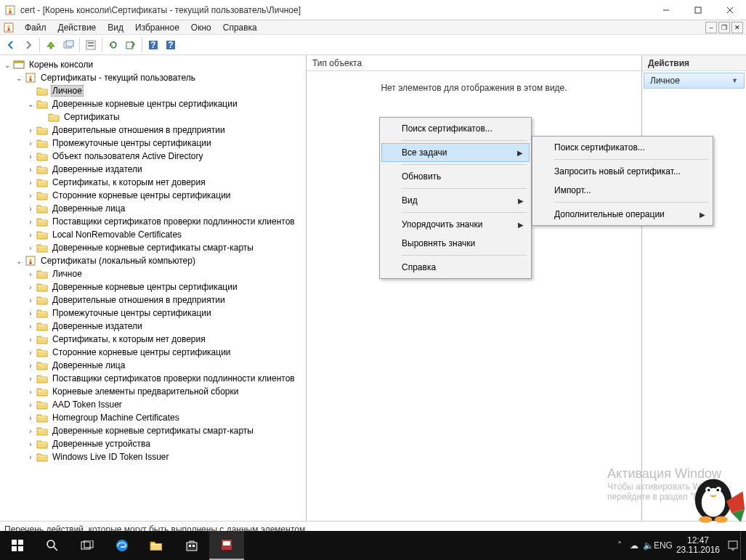 The height and width of the screenshot is (560, 746). What do you see at coordinates (455, 129) in the screenshot?
I see `ctx-find-certs: Поиск сертификатов...` at bounding box center [455, 129].